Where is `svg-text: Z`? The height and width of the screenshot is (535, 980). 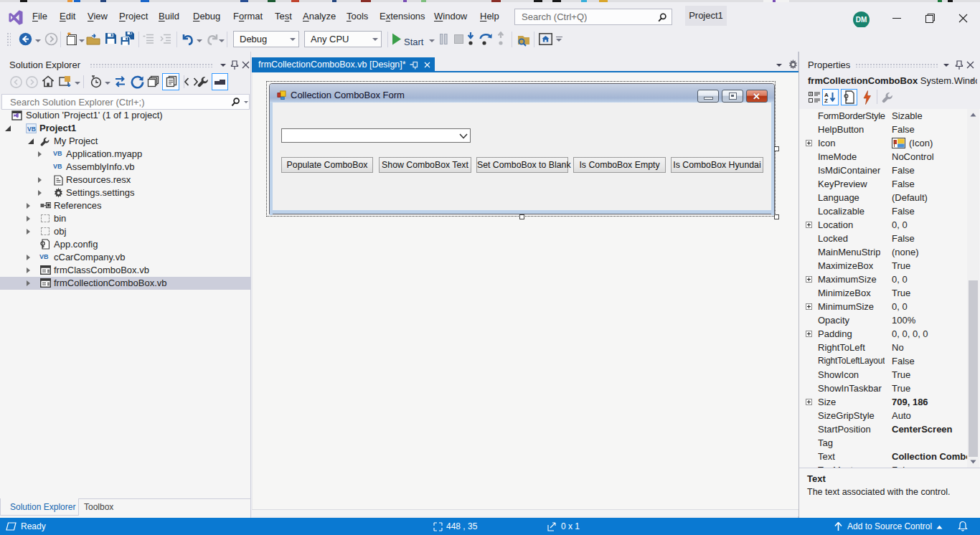
svg-text: Z is located at coordinates (826, 100).